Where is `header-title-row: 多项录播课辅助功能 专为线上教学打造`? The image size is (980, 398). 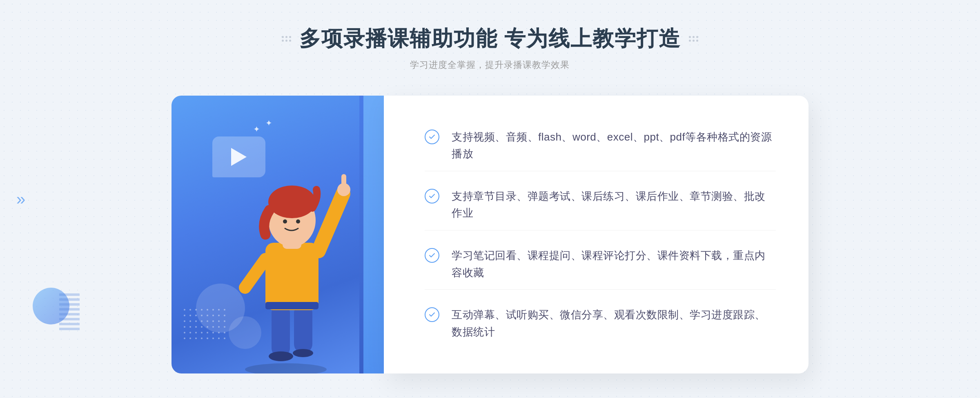
header-title-row: 多项录播课辅助功能 专为线上教学打造 is located at coordinates (490, 39).